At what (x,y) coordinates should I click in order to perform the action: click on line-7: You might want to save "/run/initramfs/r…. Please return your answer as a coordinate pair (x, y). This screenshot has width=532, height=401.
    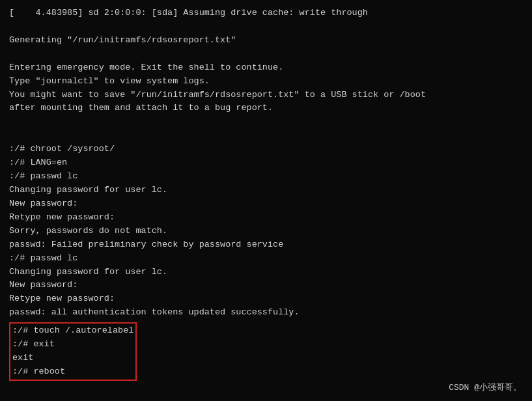
    Looking at the image, I should click on (266, 95).